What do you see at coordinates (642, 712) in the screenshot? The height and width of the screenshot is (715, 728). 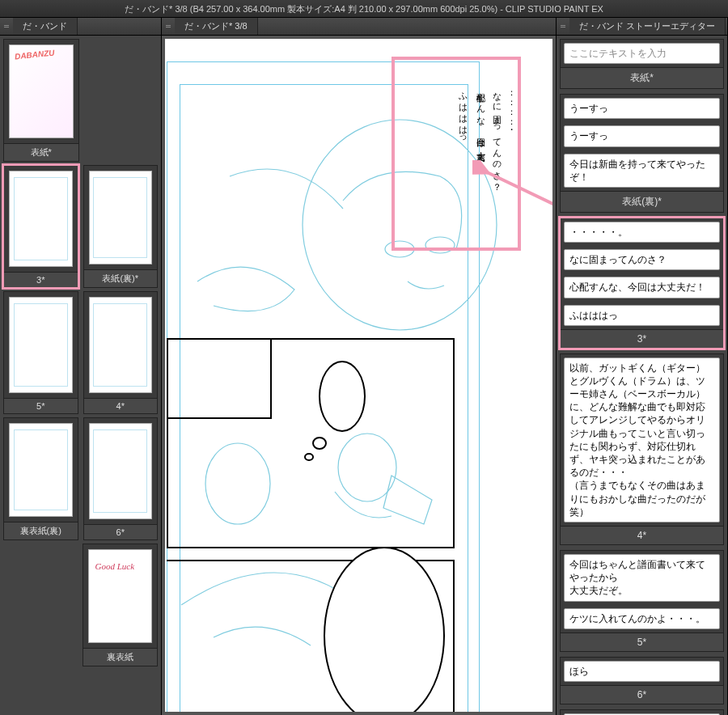 I see `story-page-group: ここにテキストを入力裏表紙(裏)` at bounding box center [642, 712].